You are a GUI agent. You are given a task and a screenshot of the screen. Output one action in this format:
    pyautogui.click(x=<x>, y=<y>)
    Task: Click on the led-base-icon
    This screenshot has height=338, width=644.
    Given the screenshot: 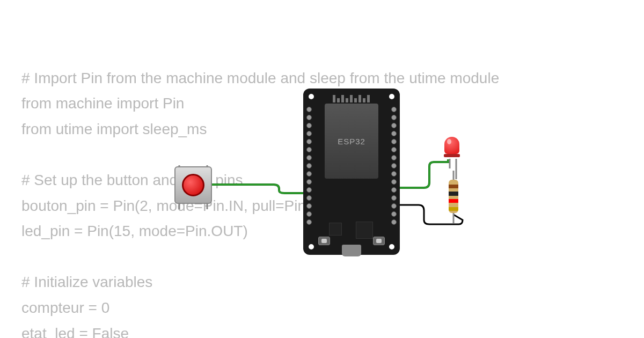 What is the action you would take?
    pyautogui.click(x=452, y=156)
    